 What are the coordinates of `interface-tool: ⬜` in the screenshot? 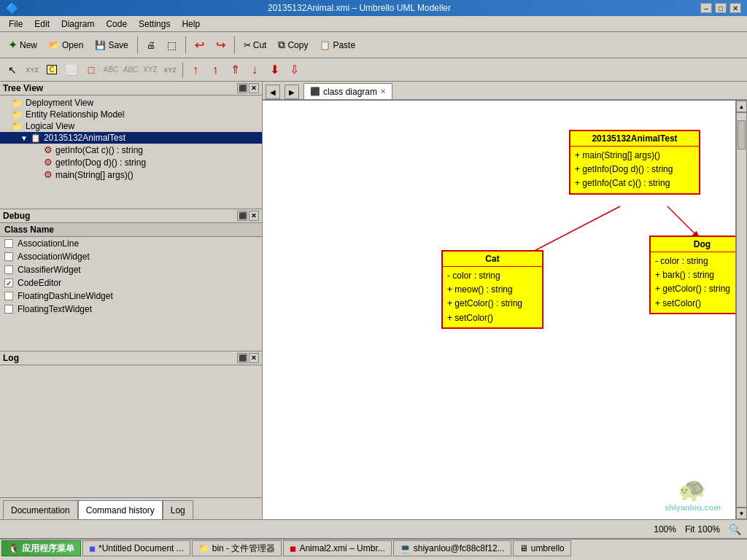 It's located at (71, 70).